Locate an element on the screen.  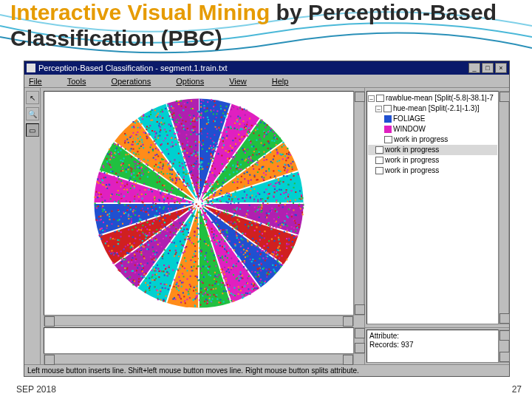
svg-rect-1940 is located at coordinates (177, 284).